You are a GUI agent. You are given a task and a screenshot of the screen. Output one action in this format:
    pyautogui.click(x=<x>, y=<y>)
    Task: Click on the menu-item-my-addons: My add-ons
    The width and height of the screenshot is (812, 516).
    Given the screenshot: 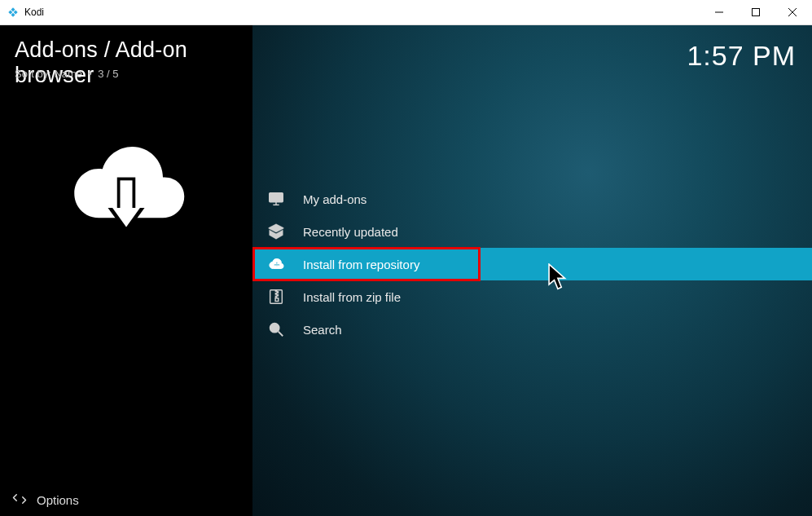 What is the action you would take?
    pyautogui.click(x=533, y=199)
    